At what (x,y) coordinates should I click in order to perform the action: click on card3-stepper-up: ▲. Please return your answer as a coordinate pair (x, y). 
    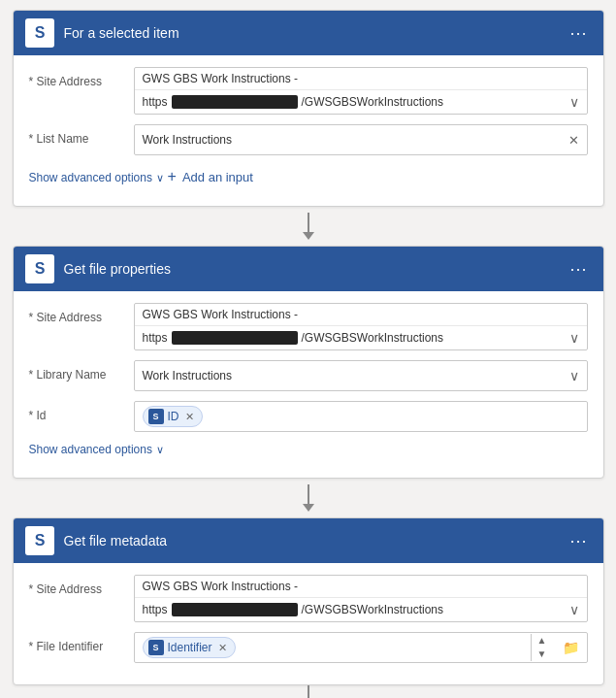
    Looking at the image, I should click on (542, 641).